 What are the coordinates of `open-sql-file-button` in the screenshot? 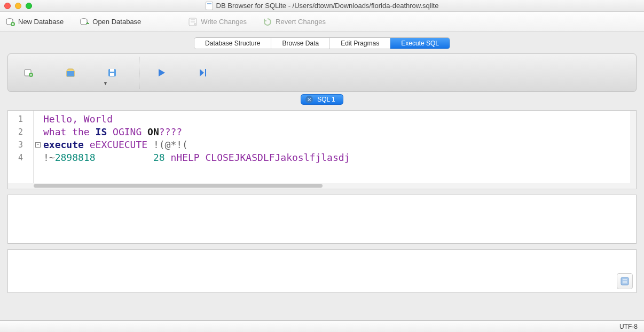 It's located at (70, 73).